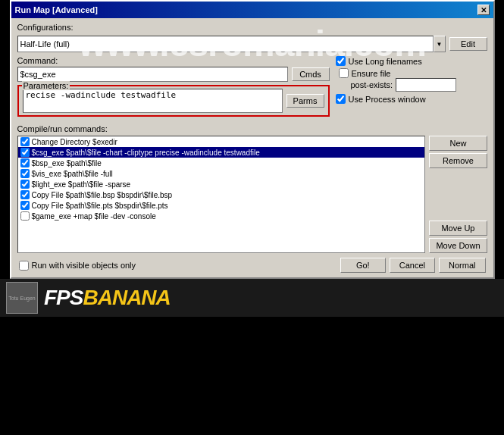 This screenshot has width=504, height=435. What do you see at coordinates (413, 265) in the screenshot?
I see `bottom-buttons: Go! Cancel Normal` at bounding box center [413, 265].